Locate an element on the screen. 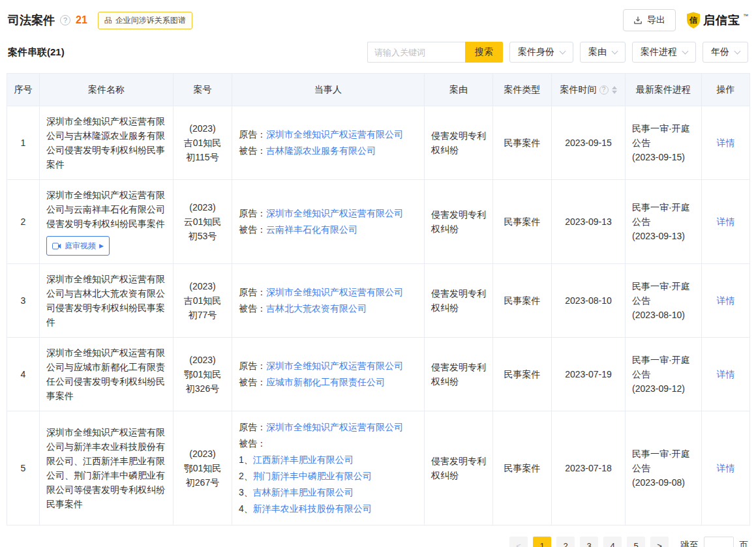 The width and height of the screenshot is (756, 547). case-time: 2023-07-18 is located at coordinates (588, 468).